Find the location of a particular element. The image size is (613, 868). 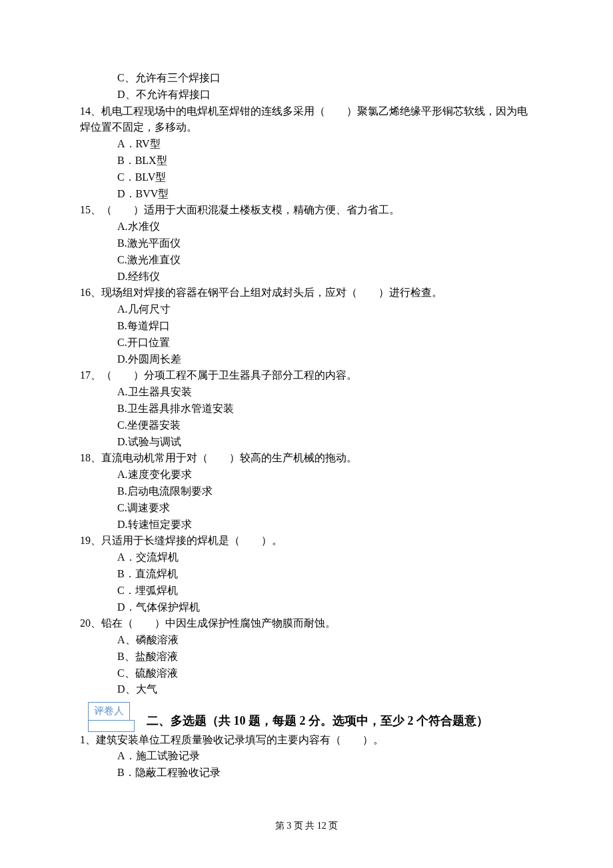

q20-stem: 20、铅在（ ）中因生成保护性腐蚀产物膜而耐蚀。 is located at coordinates (306, 624).